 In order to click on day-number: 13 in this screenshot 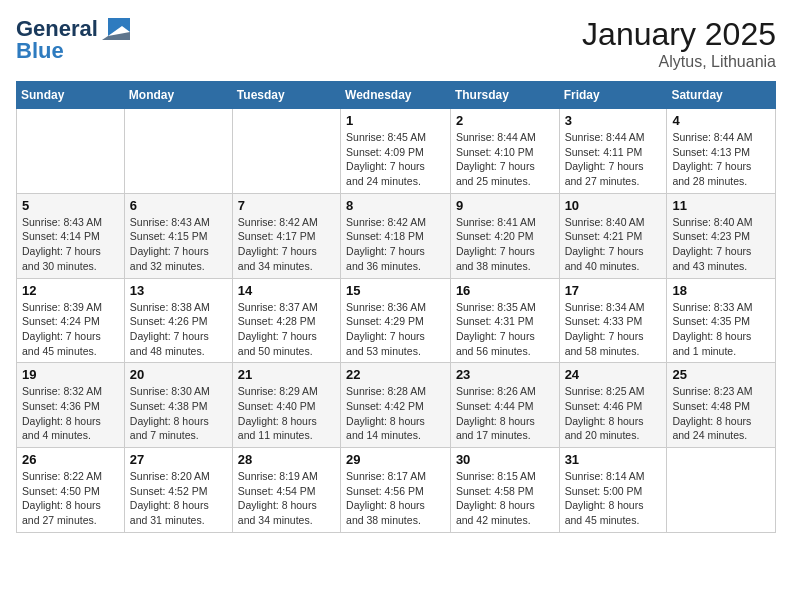, I will do `click(178, 290)`.